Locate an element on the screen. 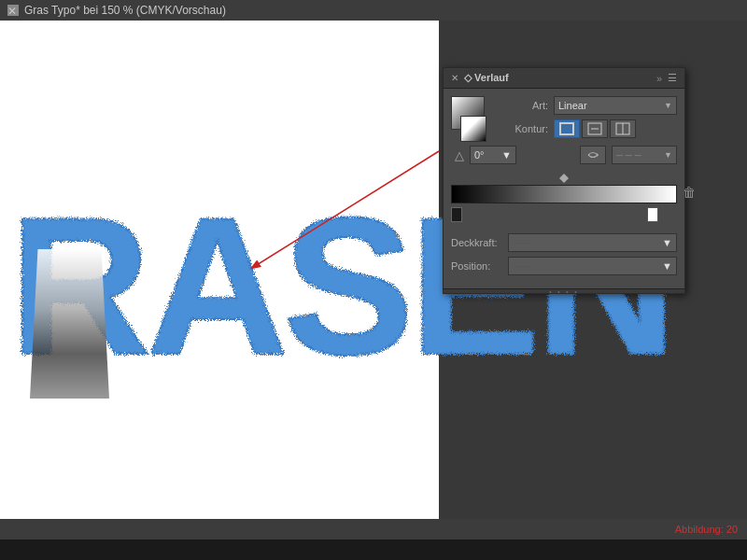 The height and width of the screenshot is (560, 747). midpoint-row is located at coordinates (564, 177).